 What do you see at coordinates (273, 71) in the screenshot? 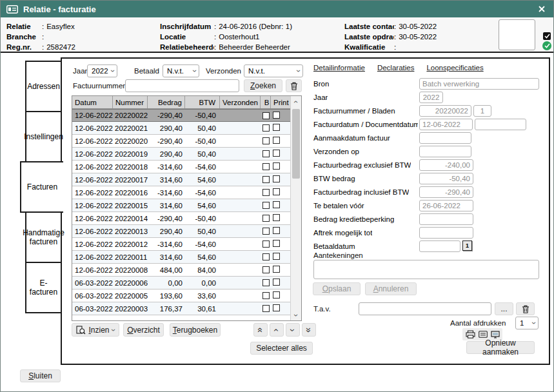
I see `verzonden-select: N.v.t. ›` at bounding box center [273, 71].